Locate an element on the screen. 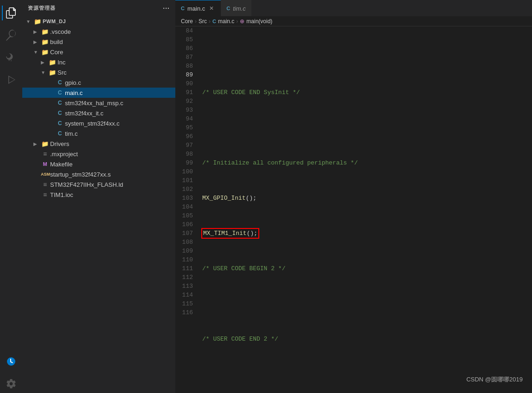 The width and height of the screenshot is (532, 393). comment-span: /* USER CODE BEGIN 2 */ is located at coordinates (244, 269).